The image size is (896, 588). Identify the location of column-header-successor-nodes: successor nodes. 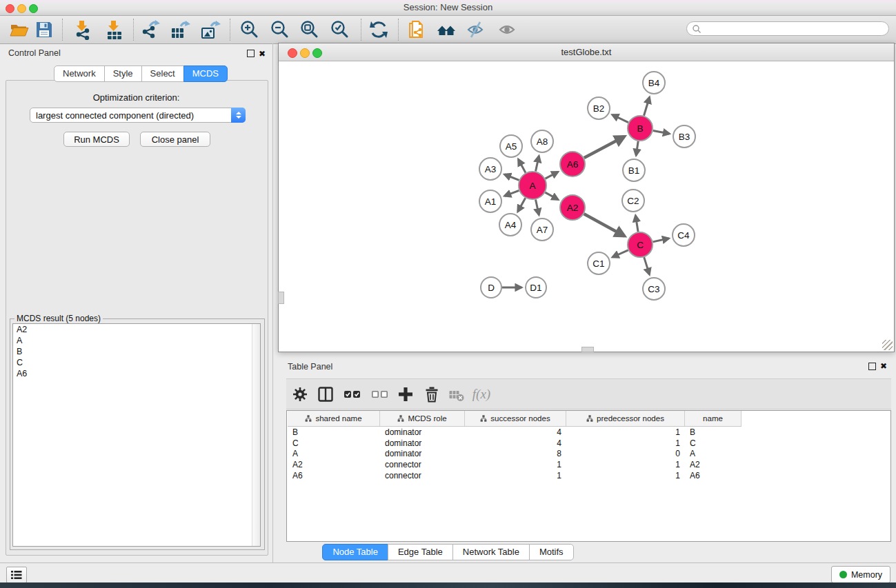
(516, 418).